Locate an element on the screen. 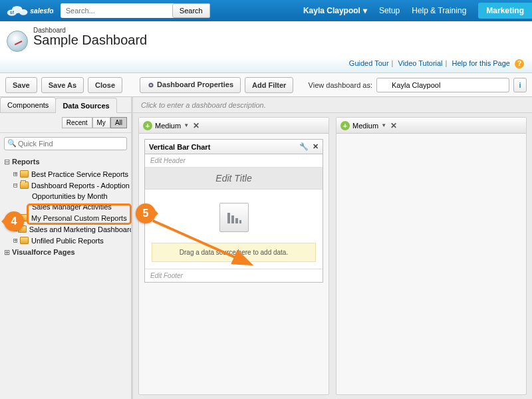 The width and height of the screenshot is (532, 399). step-marker-5: 5 is located at coordinates (146, 213).